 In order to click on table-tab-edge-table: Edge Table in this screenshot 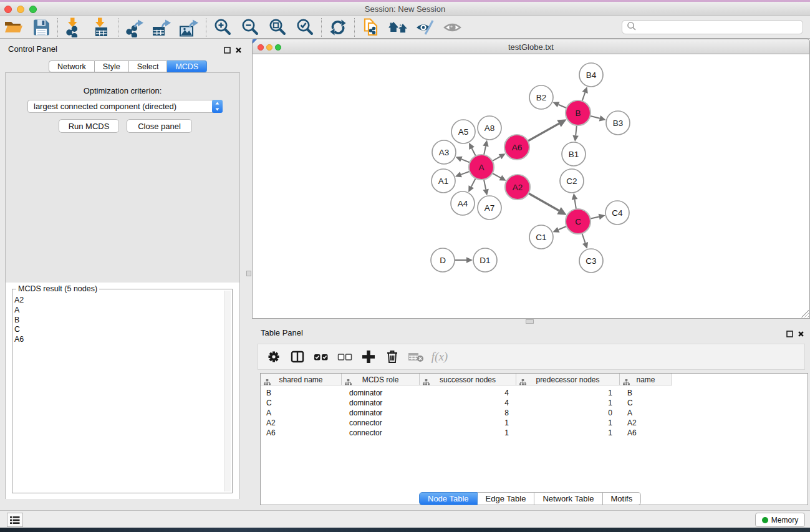, I will do `click(506, 499)`.